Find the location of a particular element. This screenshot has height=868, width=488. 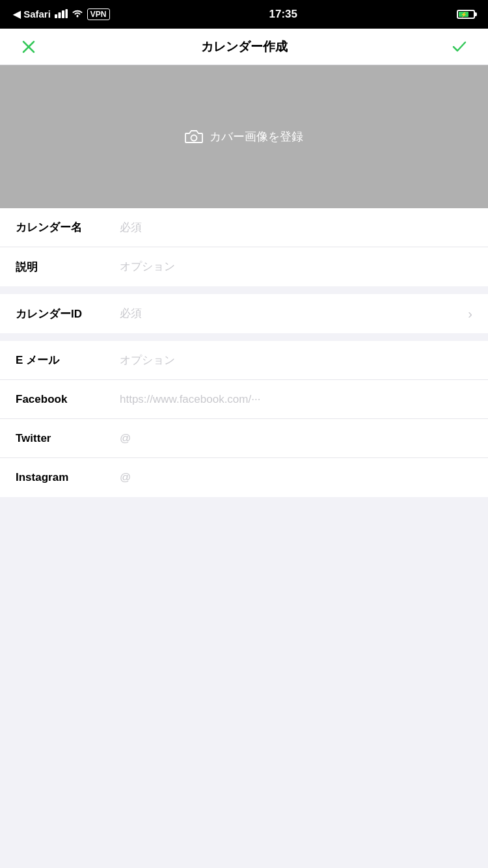

battery-fill: ⚡ is located at coordinates (463, 14).